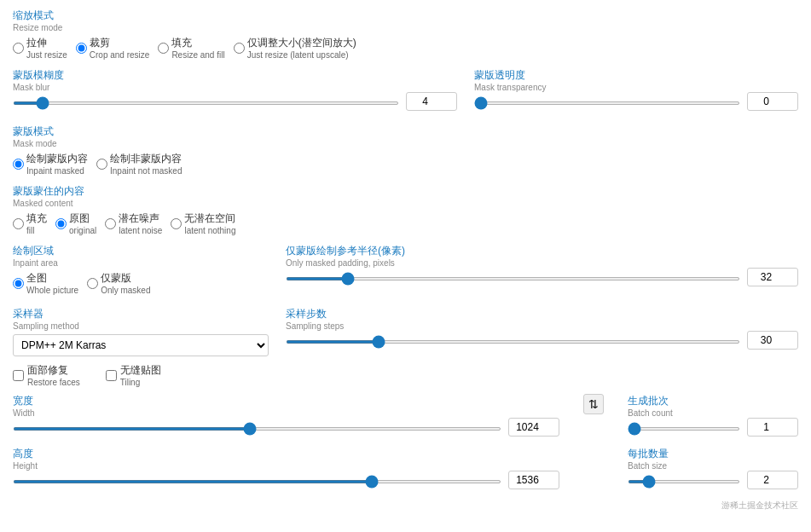  What do you see at coordinates (636, 87) in the screenshot?
I see `mask-transparency-label-en: Mask transparency` at bounding box center [636, 87].